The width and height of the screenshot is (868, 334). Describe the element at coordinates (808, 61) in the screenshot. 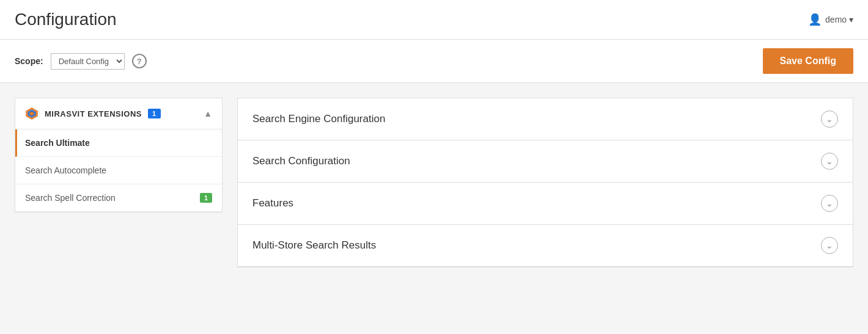

I see `save-config-button: Save Config` at that location.